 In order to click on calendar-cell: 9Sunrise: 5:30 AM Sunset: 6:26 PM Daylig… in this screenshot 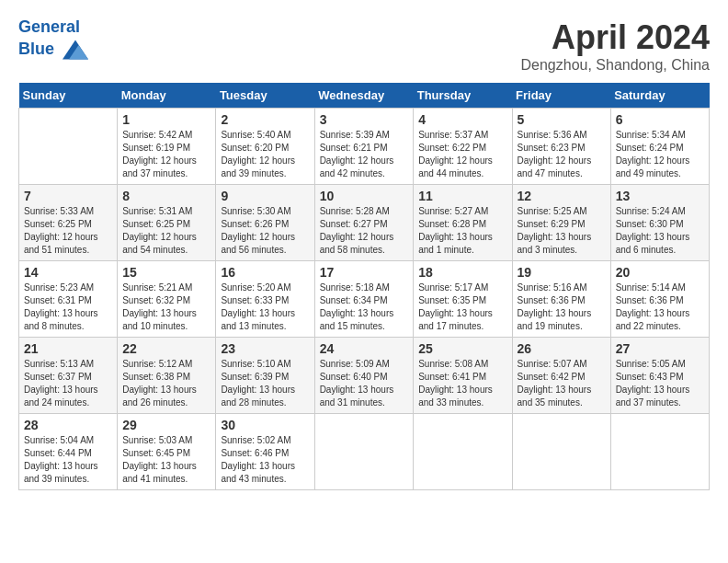, I will do `click(265, 223)`.